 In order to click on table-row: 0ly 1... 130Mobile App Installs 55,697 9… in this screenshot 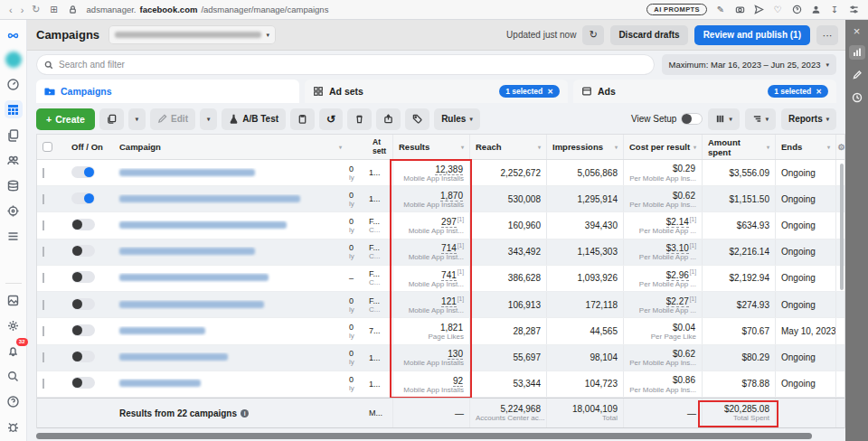, I will do `click(441, 358)`.